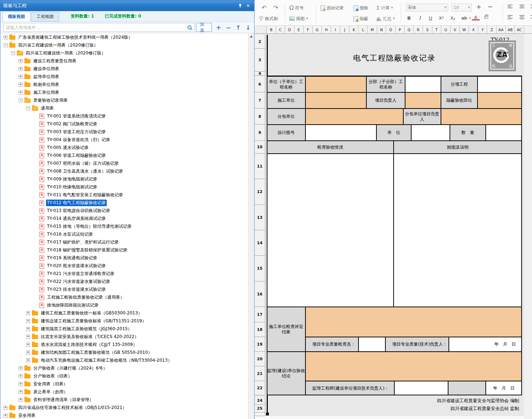 This screenshot has width=532, height=419. I want to click on tree-item: XTY-020 雨水管道灌水试验记录, so click(125, 266).